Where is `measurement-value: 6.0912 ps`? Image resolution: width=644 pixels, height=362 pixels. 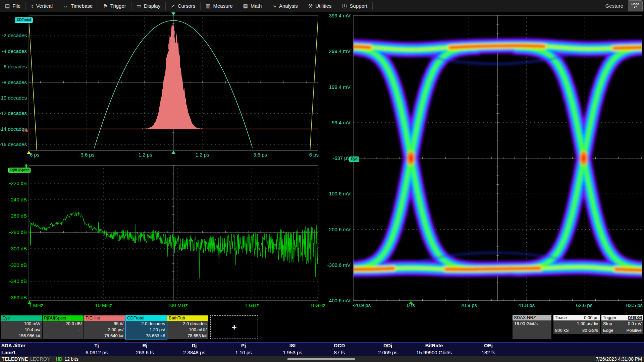 measurement-value: 6.0912 ps is located at coordinates (97, 353).